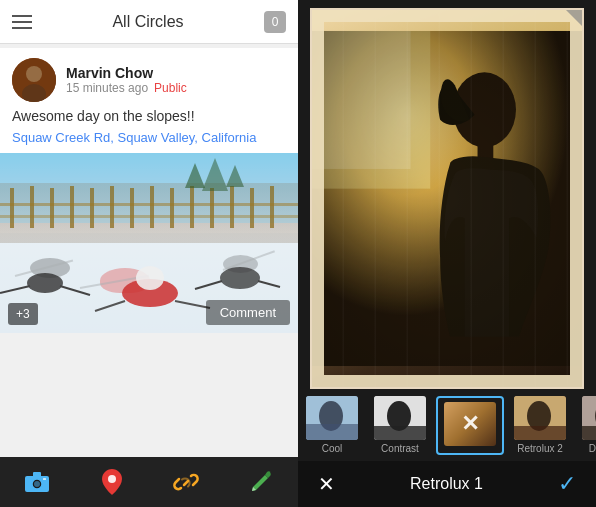 Image resolution: width=596 pixels, height=507 pixels. What do you see at coordinates (170, 88) in the screenshot?
I see `post-visibility: Public` at bounding box center [170, 88].